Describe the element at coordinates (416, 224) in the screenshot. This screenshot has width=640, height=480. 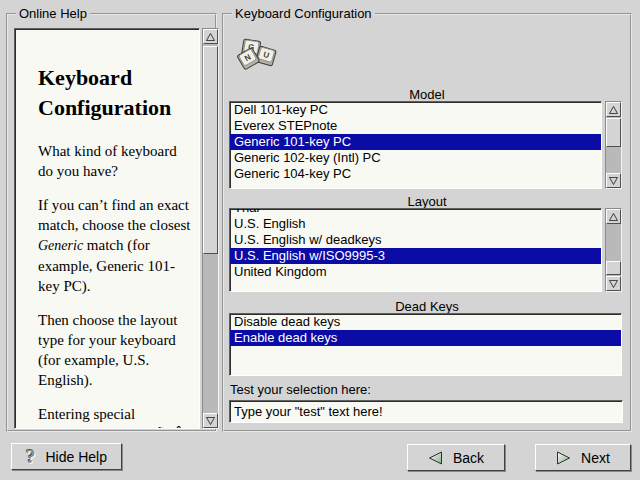
I see `list-item: U.S. English` at that location.